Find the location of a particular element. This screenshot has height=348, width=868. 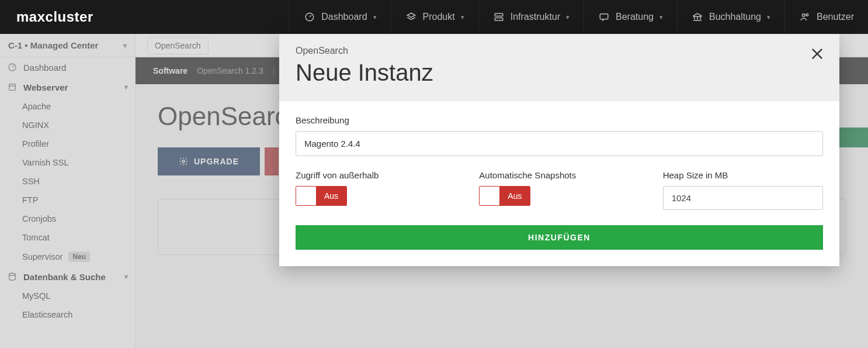

nav-label: Beratung is located at coordinates (634, 17).